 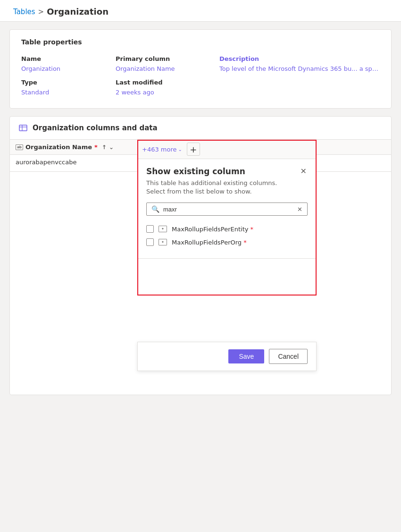 I want to click on name-label: Name, so click(x=68, y=59).